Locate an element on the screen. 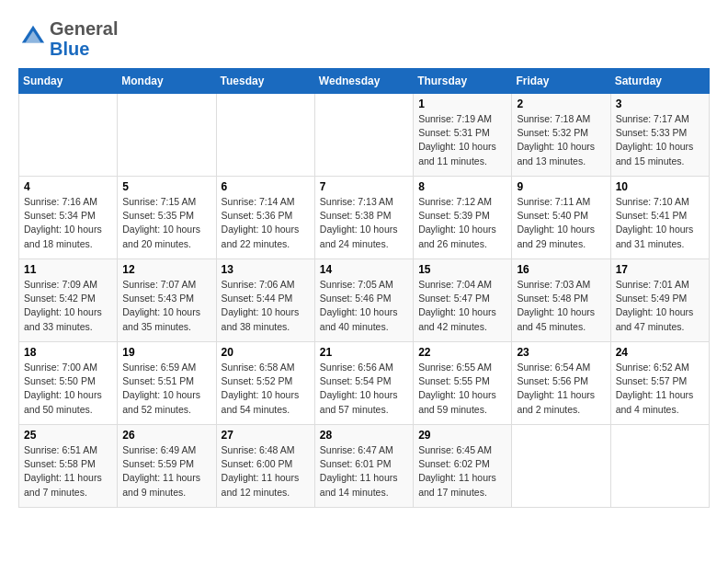 The width and height of the screenshot is (728, 563). day-cell: 14Sunrise: 7:05 AMSunset: 5:46 PMDayligh… is located at coordinates (364, 301).